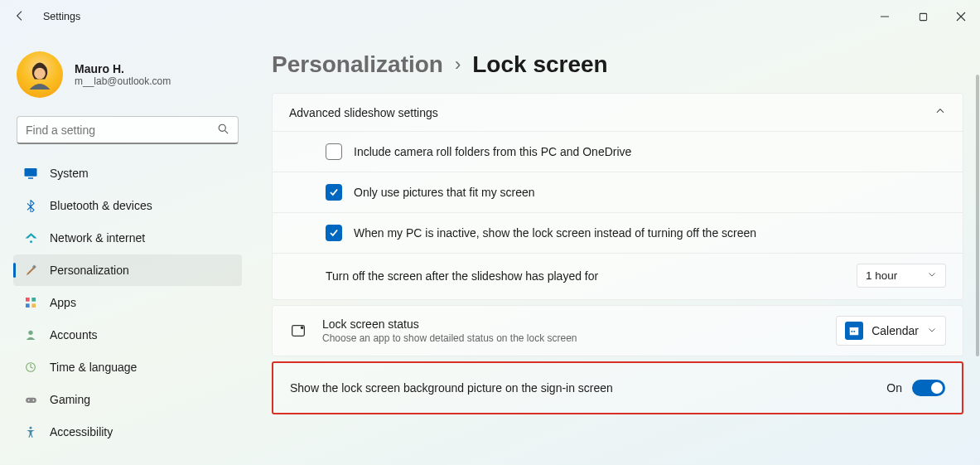 The height and width of the screenshot is (465, 980). What do you see at coordinates (31, 206) in the screenshot?
I see `bluetooth-icon` at bounding box center [31, 206].